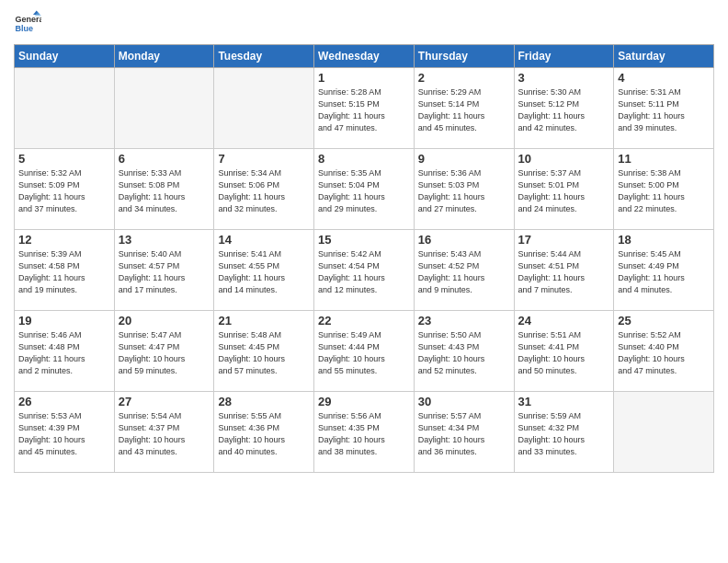 This screenshot has width=728, height=563. Describe the element at coordinates (364, 432) in the screenshot. I see `calendar-cell: 29Sunrise: 5:56 AM Sunset: 4:35 PM Dayli…` at that location.